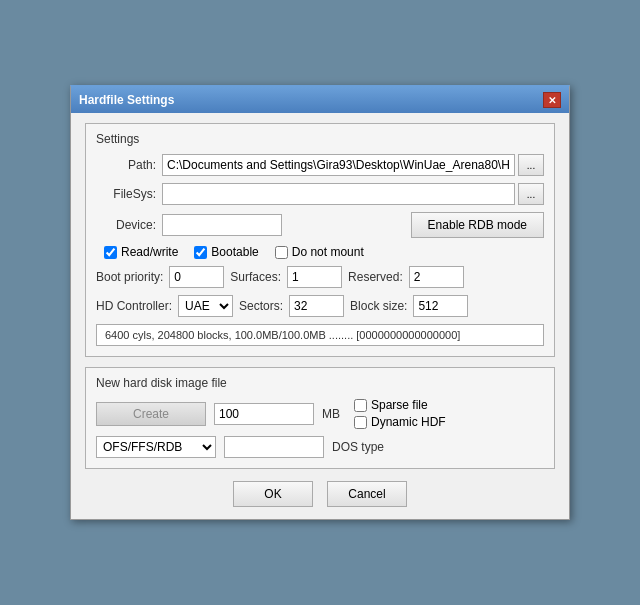 Image resolution: width=640 pixels, height=605 pixels. Describe the element at coordinates (320, 335) in the screenshot. I see `info-bar: 6400 cyls, 204800 blocks, 100.0MB/100.0M…` at that location.